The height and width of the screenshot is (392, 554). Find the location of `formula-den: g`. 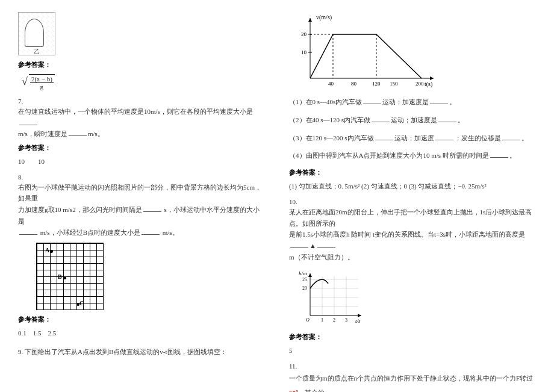

formula-den: g is located at coordinates (42, 87).